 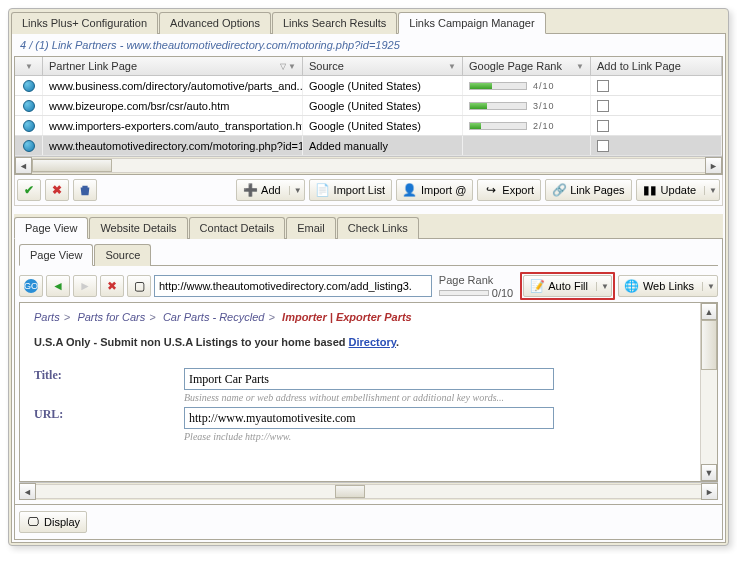 I want to click on render-hscroll: ◄ ►, so click(x=368, y=491).